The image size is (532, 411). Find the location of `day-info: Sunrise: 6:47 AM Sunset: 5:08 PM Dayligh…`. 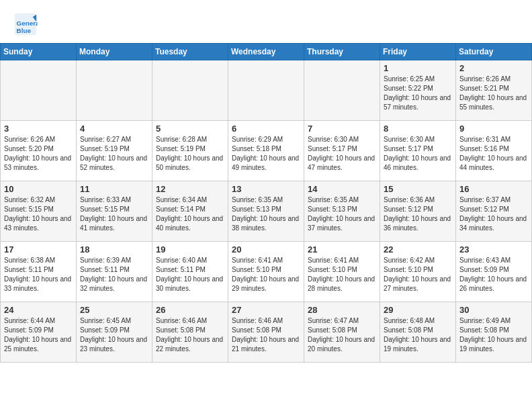

day-info: Sunrise: 6:47 AM Sunset: 5:08 PM Dayligh… is located at coordinates (342, 335).